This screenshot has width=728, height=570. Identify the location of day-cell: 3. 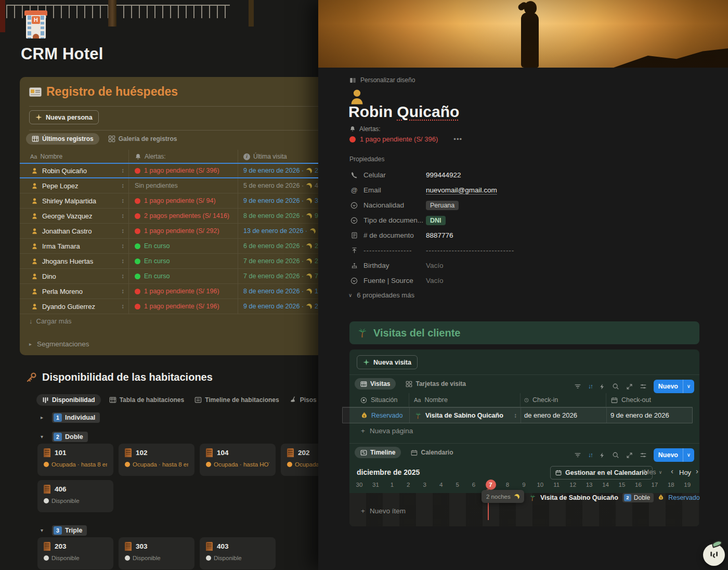
(425, 485).